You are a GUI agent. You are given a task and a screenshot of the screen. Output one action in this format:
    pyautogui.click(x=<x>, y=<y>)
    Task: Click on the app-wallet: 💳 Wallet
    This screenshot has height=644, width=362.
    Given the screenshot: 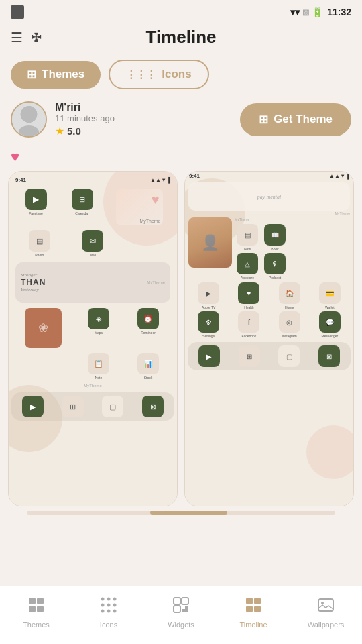 What is the action you would take?
    pyautogui.click(x=330, y=296)
    